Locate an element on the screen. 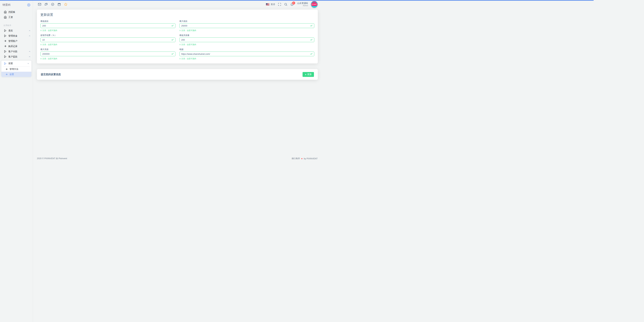 Image resolution: width=644 pixels, height=322 pixels. star-icon is located at coordinates (66, 5).